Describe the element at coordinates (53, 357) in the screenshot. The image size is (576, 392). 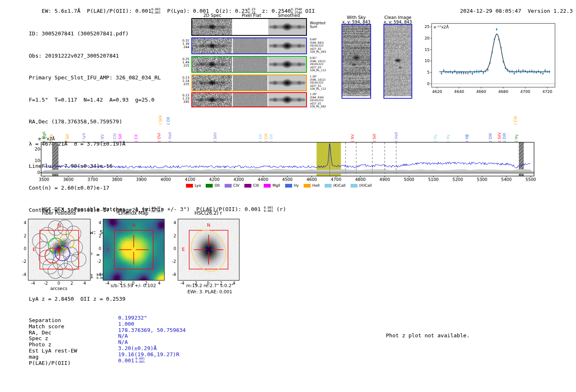
I see `match-table-label: mag` at that location.